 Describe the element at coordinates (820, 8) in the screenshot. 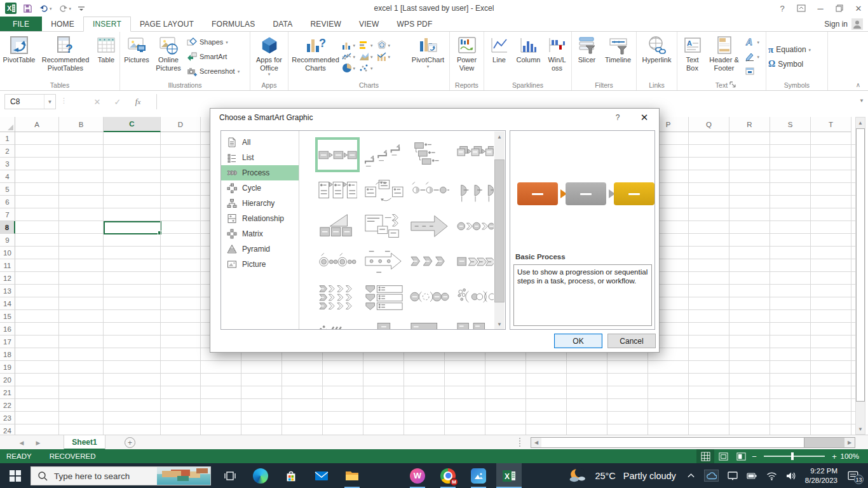

I see `minimize-button: ─` at that location.